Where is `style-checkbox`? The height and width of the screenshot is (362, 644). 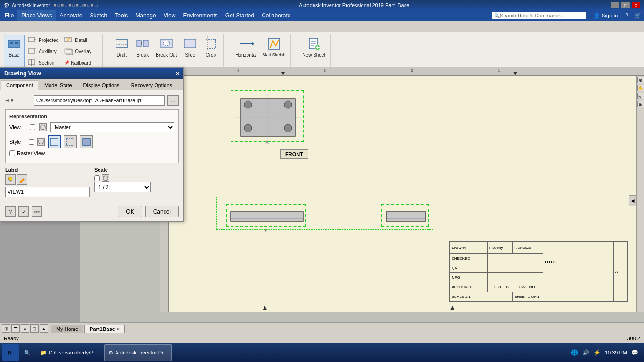
style-checkbox is located at coordinates (32, 142).